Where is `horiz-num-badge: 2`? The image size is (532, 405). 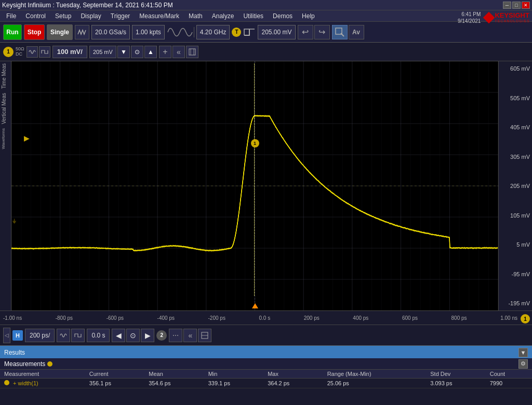
horiz-num-badge: 2 is located at coordinates (162, 335).